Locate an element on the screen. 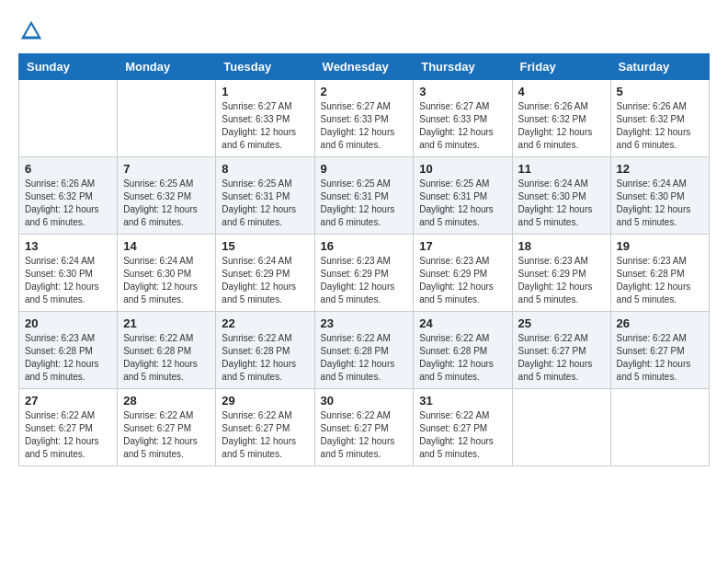 This screenshot has width=728, height=563. day-number: 12 is located at coordinates (660, 169).